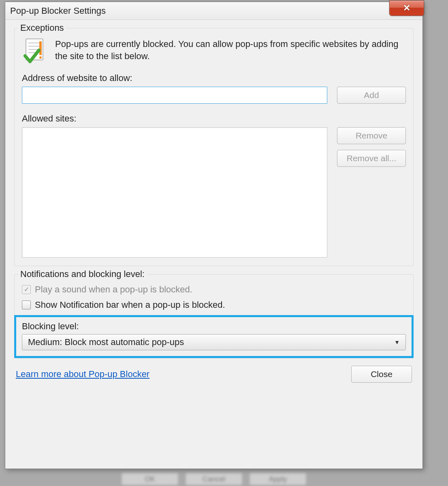  What do you see at coordinates (407, 8) in the screenshot?
I see `close-window-button: ✕` at bounding box center [407, 8].